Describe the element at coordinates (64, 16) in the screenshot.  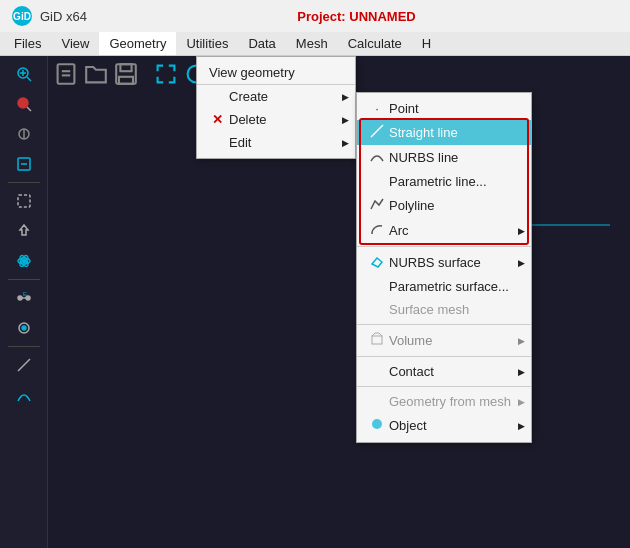
I see `app-name: GiD x64` at that location.